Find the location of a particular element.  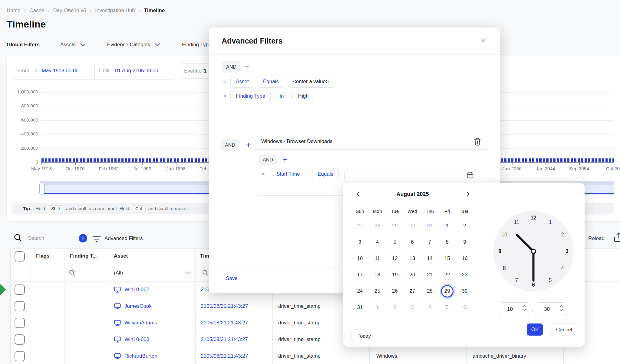

calendar-day: 18 is located at coordinates (378, 275).